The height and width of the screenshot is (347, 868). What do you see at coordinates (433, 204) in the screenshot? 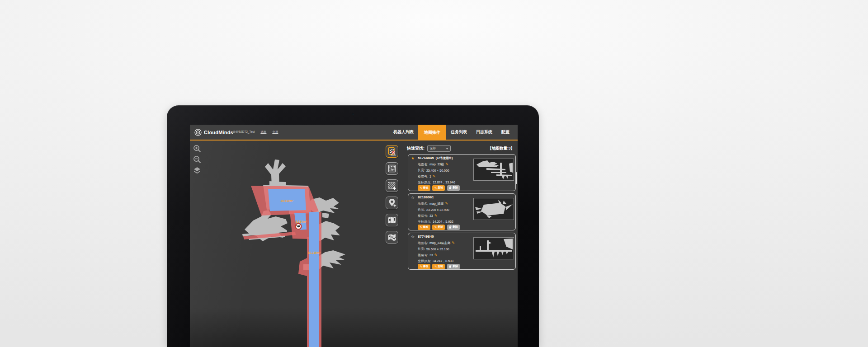
I see `map-name-row: 地图名: map_腿腿 ✎` at bounding box center [433, 204].